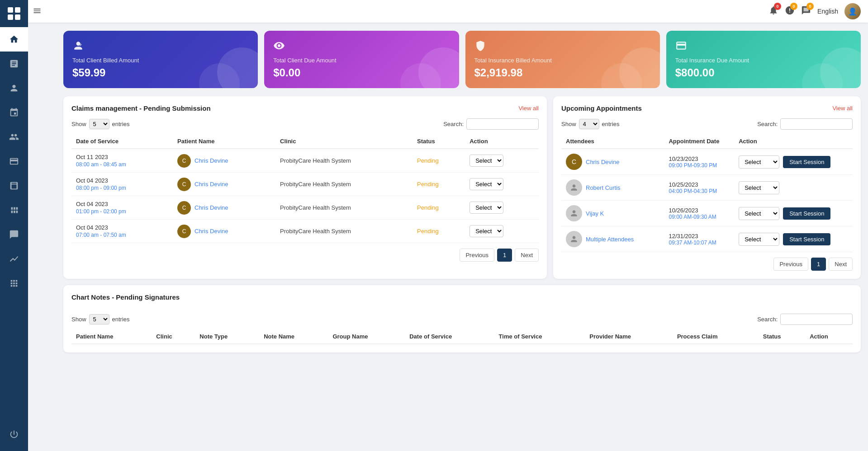 The width and height of the screenshot is (868, 451). I want to click on appt-name-link: Multiple Attendees, so click(615, 240).